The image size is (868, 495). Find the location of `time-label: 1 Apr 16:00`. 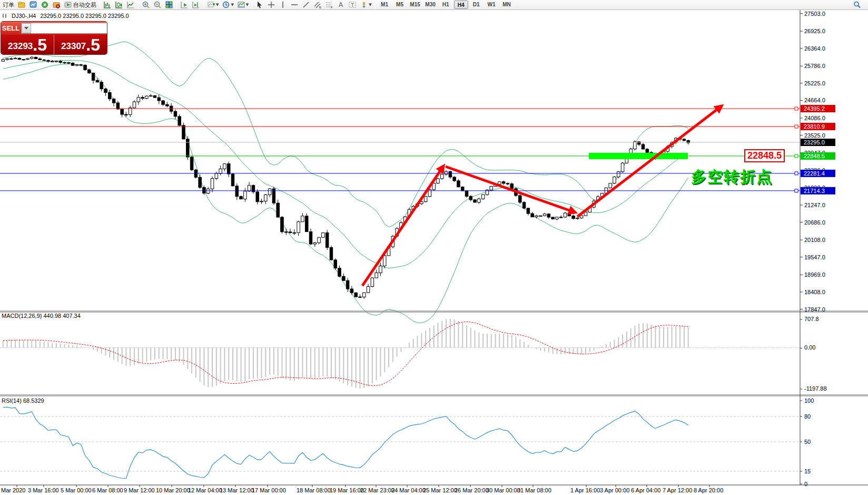

time-label: 1 Apr 16:00 is located at coordinates (585, 490).